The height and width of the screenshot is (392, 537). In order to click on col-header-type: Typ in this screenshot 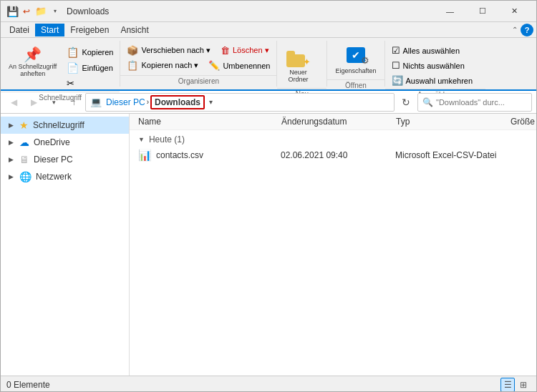, I will do `click(453, 122)`.